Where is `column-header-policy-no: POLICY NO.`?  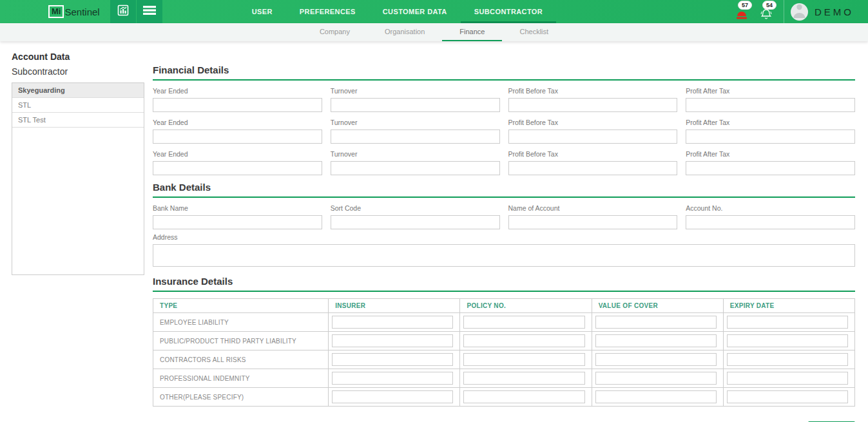 column-header-policy-no: POLICY NO. is located at coordinates (526, 306).